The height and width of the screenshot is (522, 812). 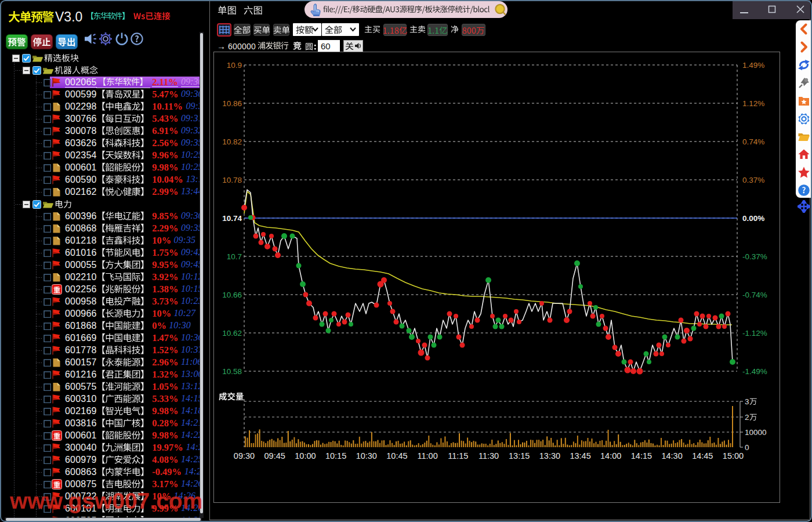 What do you see at coordinates (458, 456) in the screenshot?
I see `svg-text: 11:15` at bounding box center [458, 456].